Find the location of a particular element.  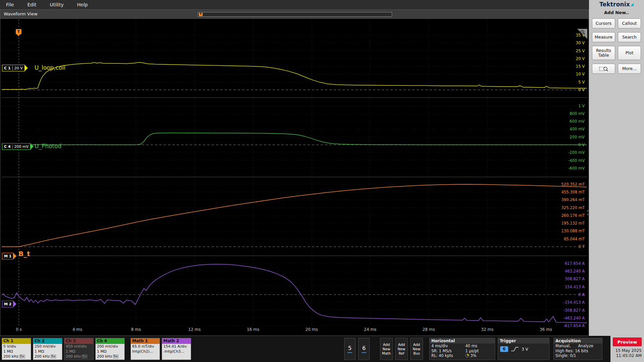

time-axis-label: 20 ms is located at coordinates (311, 329).